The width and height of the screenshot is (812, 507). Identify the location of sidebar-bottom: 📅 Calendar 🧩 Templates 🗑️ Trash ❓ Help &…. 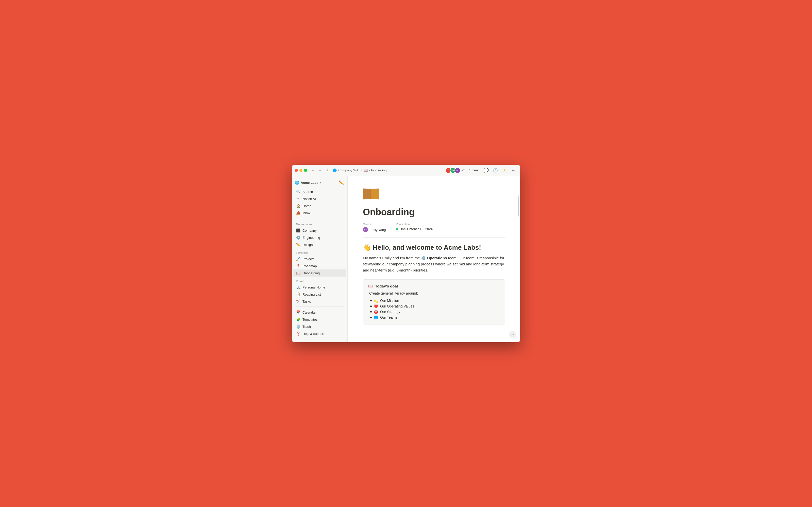
(319, 323).